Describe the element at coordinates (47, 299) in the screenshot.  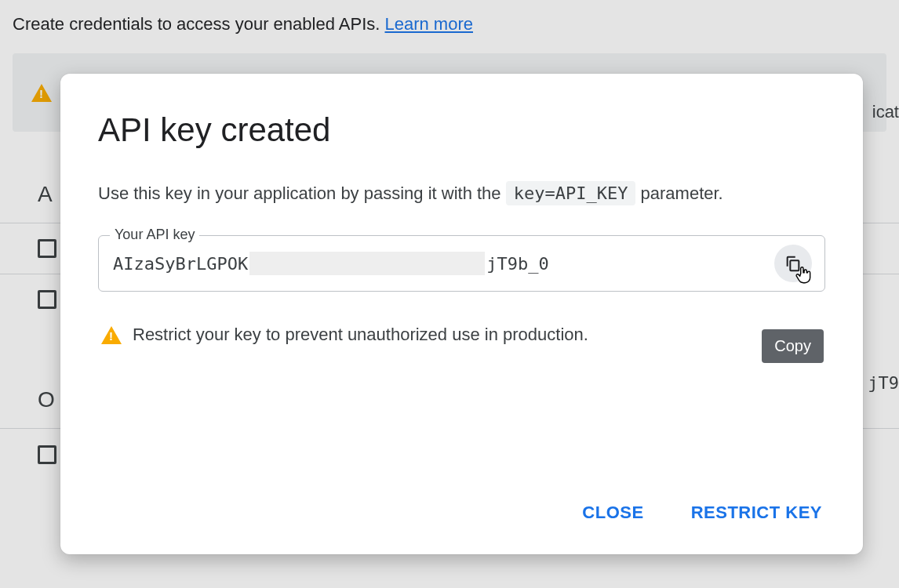
I see `row-checkbox` at that location.